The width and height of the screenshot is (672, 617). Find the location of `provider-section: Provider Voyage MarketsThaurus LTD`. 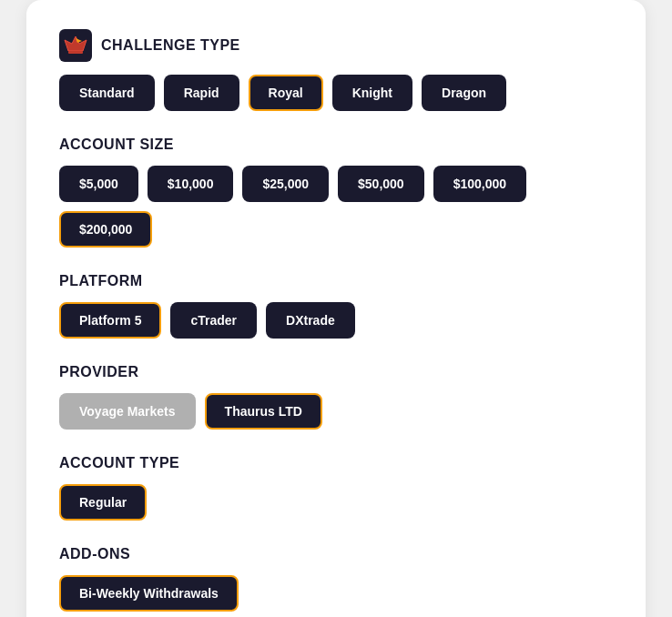

provider-section: Provider Voyage MarketsThaurus LTD is located at coordinates (336, 397).